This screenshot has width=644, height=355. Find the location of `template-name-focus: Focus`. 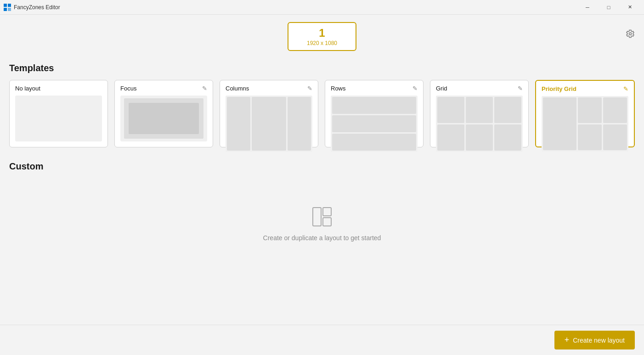

template-name-focus: Focus is located at coordinates (129, 88).